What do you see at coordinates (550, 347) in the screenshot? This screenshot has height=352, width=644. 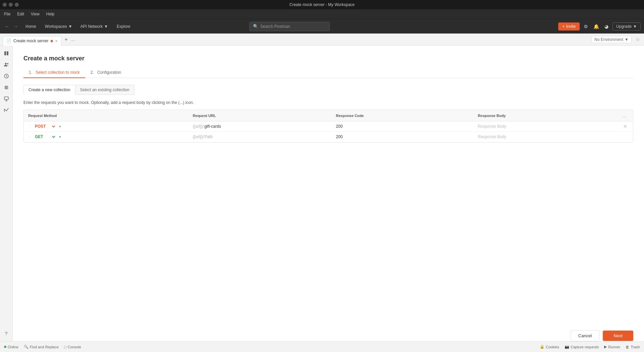 I see `cookies-button: 🔒 Cookies` at bounding box center [550, 347].